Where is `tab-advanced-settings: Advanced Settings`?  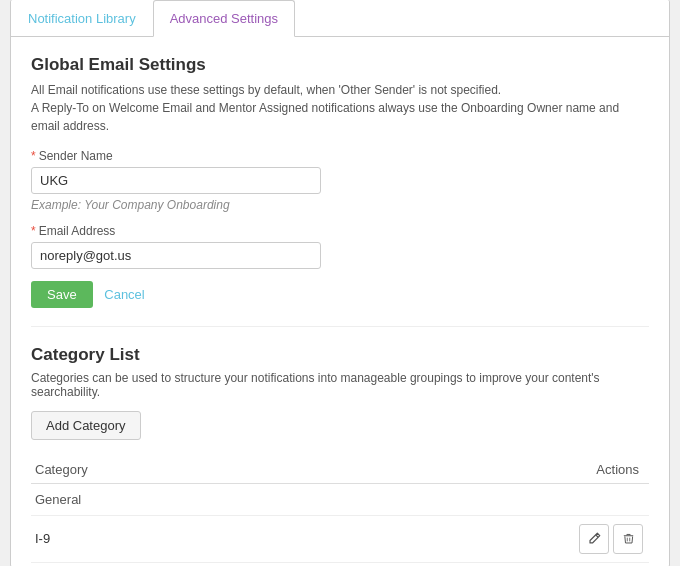
tab-advanced-settings: Advanced Settings is located at coordinates (224, 18).